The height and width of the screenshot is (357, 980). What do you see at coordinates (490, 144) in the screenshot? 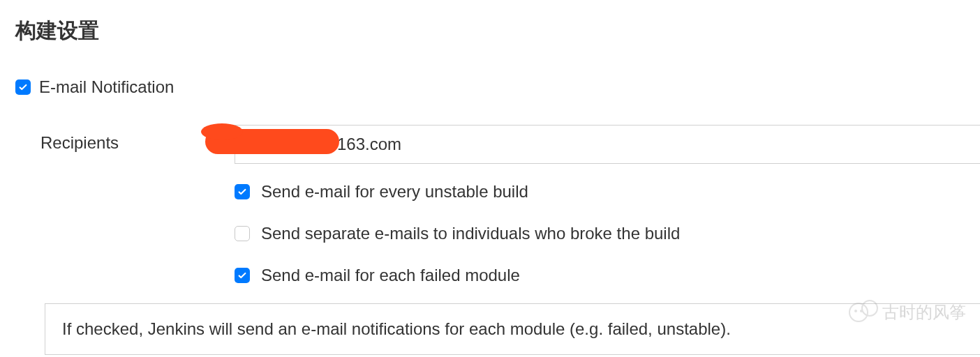
I see `recipients-row: Recipients` at bounding box center [490, 144].